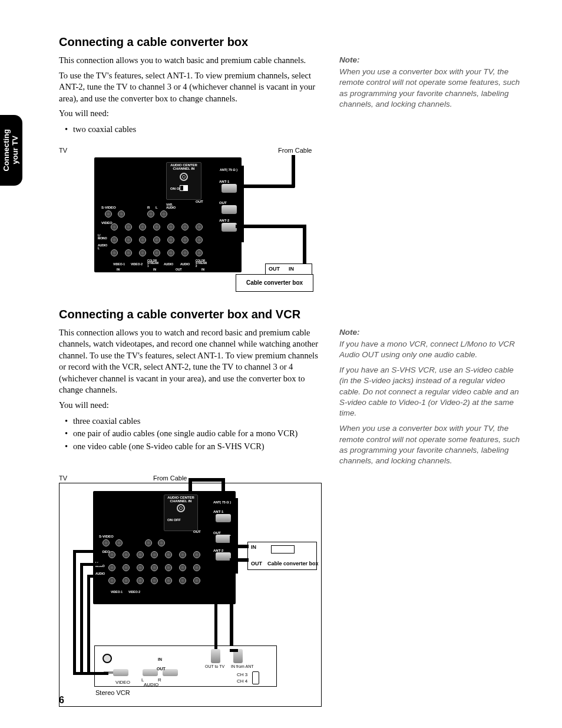  Describe the element at coordinates (191, 400) in the screenshot. I see `section2-main: This connection allows you to watch and …` at that location.